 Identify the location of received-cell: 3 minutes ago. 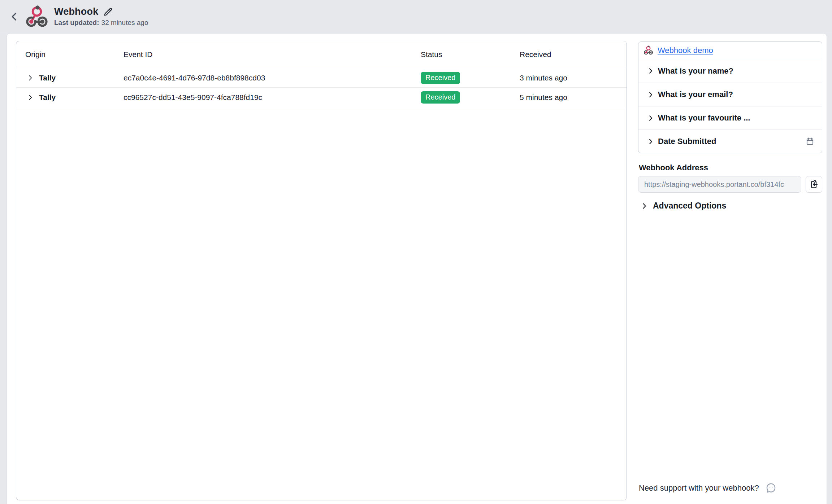
(573, 78).